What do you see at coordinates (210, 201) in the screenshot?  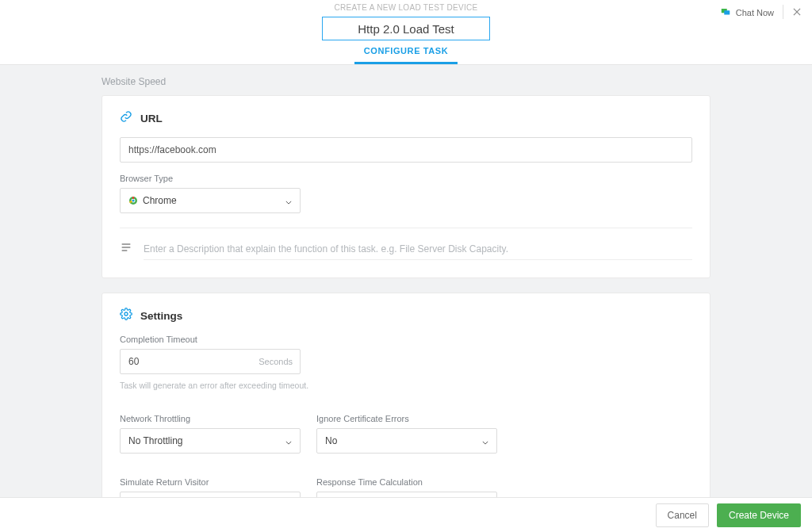 I see `browser-type-select: Chrome` at bounding box center [210, 201].